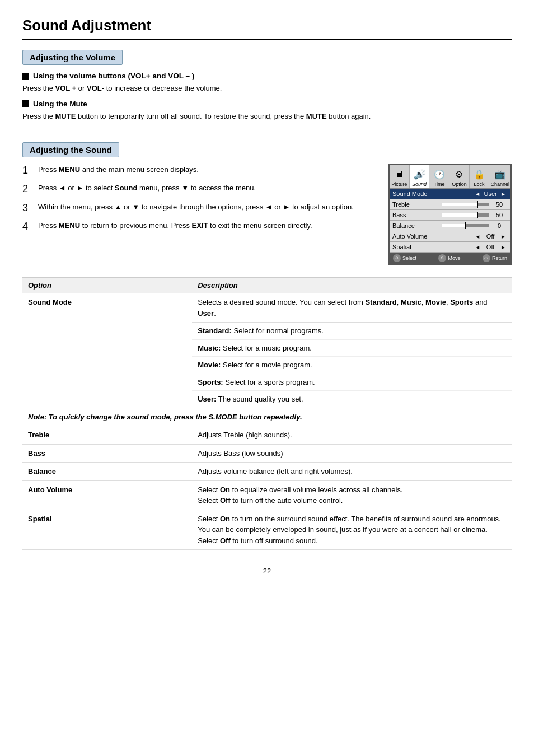 Image resolution: width=534 pixels, height=756 pixels. What do you see at coordinates (465, 204) in the screenshot?
I see `treble-bar` at bounding box center [465, 204].